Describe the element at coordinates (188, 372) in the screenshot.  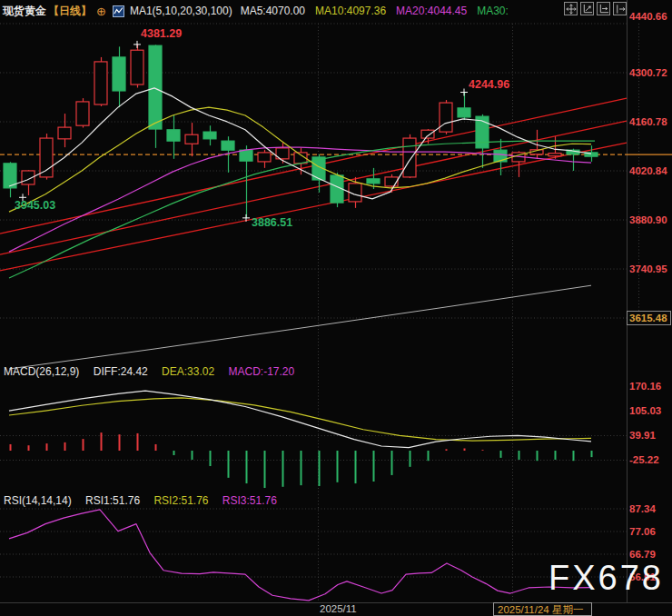
I see `macd-dea-value: DEA:33.02` at that location.